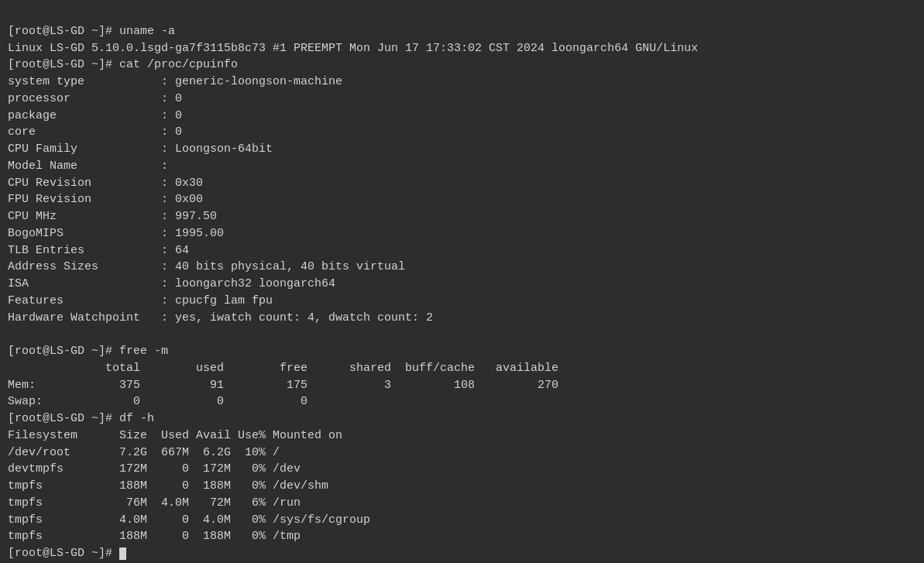 The width and height of the screenshot is (924, 563). What do you see at coordinates (462, 116) in the screenshot?
I see `output-line: package : 0` at bounding box center [462, 116].